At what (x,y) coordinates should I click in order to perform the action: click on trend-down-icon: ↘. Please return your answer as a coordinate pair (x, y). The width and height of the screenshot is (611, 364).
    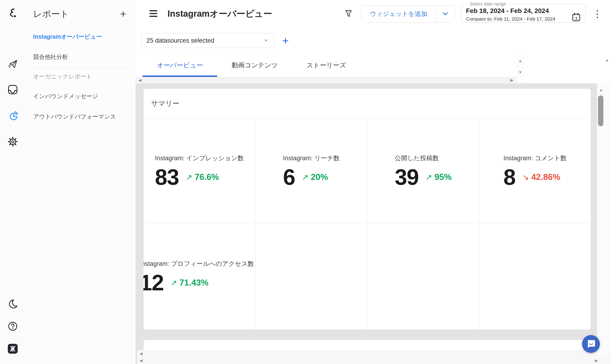
    Looking at the image, I should click on (526, 177).